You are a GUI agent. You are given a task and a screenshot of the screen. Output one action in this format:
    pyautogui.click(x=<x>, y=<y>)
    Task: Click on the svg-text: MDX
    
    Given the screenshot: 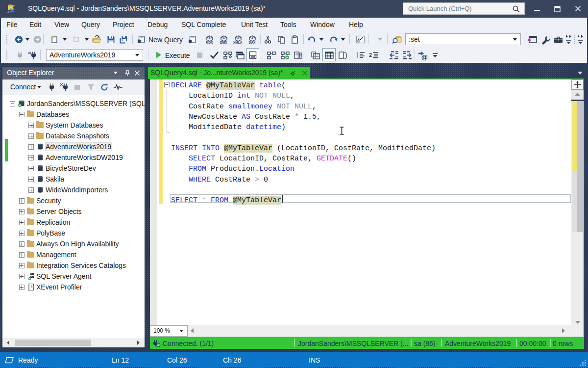 What is the action you would take?
    pyautogui.click(x=210, y=42)
    